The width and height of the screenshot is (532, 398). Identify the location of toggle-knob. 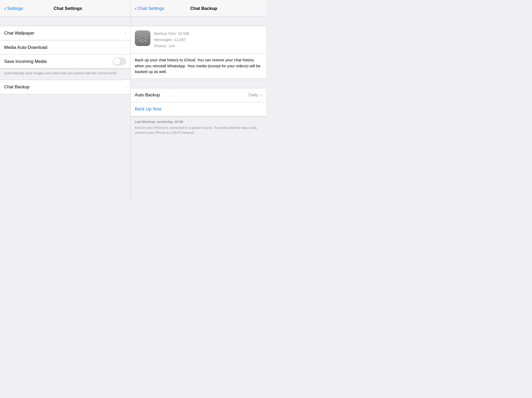
(117, 61).